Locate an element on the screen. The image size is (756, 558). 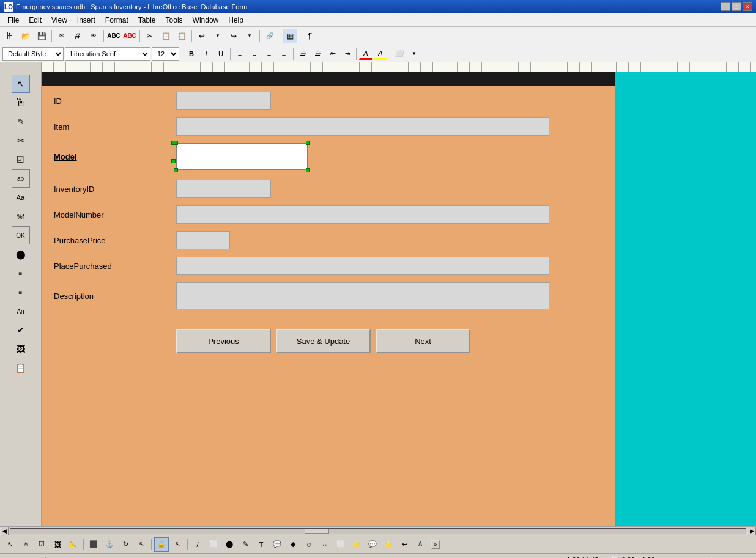
indent-inc-button: ⇥ is located at coordinates (347, 54).